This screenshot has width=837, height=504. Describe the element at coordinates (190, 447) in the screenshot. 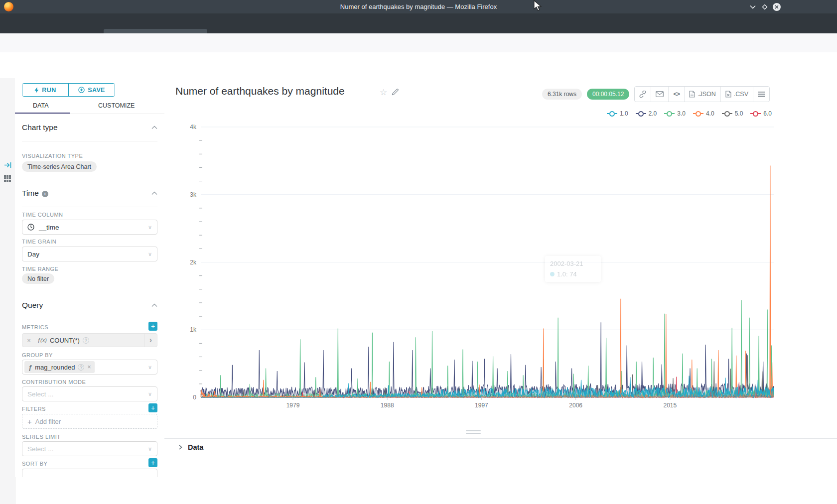

I see `data-section-header: Data` at that location.